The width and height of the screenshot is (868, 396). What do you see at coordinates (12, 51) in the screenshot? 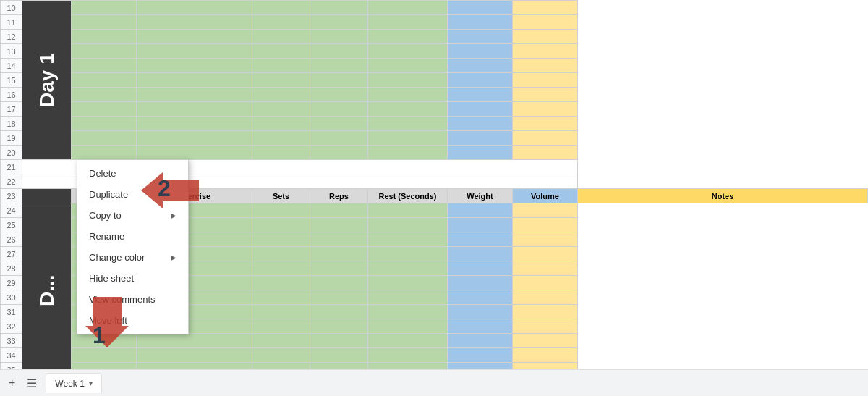
I see `row-num: 13` at bounding box center [12, 51].